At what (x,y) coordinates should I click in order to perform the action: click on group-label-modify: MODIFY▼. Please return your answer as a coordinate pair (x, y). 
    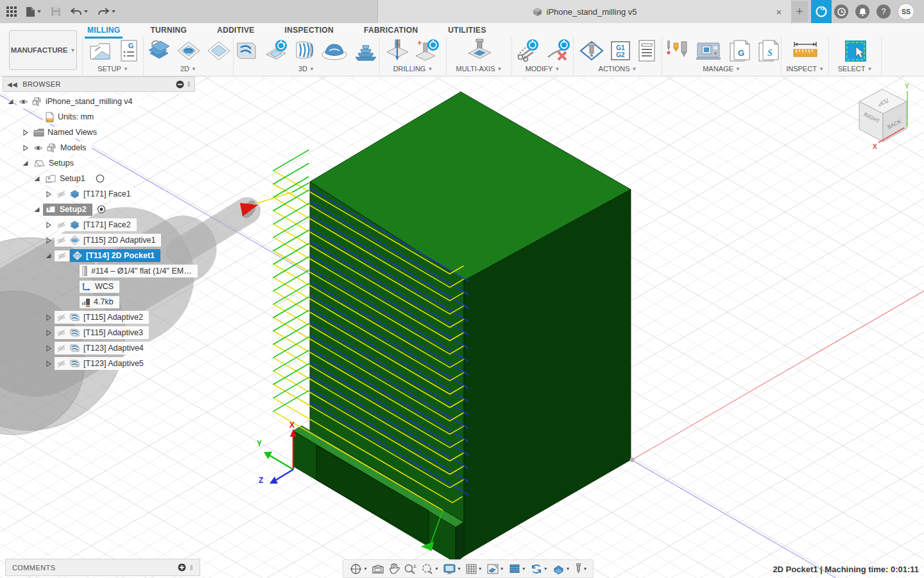
    Looking at the image, I should click on (543, 69).